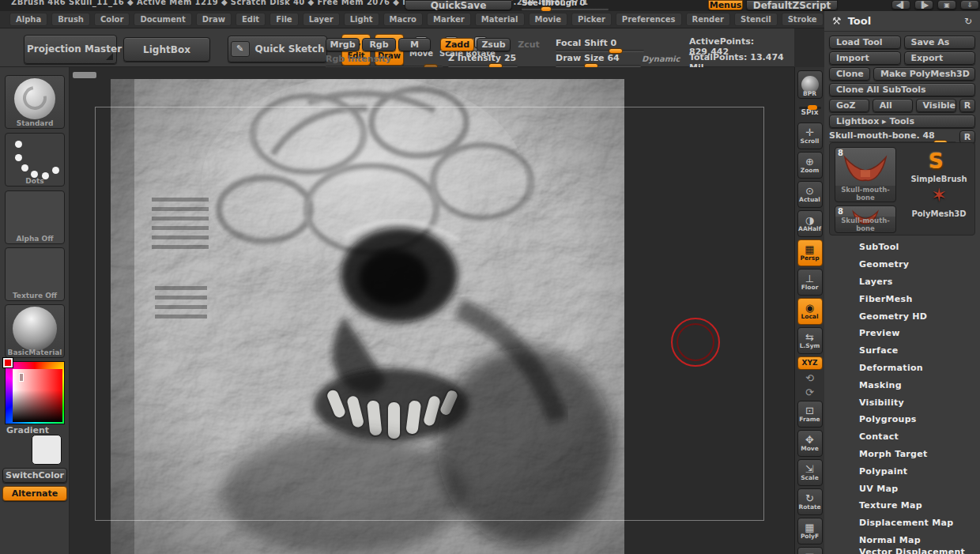  What do you see at coordinates (865, 220) in the screenshot?
I see `recent-tool-thumbnail: 8 Skull-mouth-bone` at bounding box center [865, 220].